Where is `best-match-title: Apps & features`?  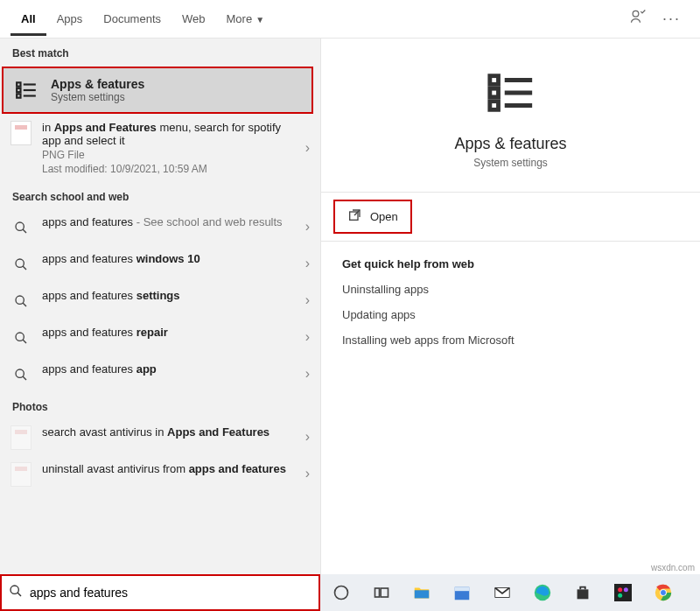 best-match-title: Apps & features is located at coordinates (98, 84).